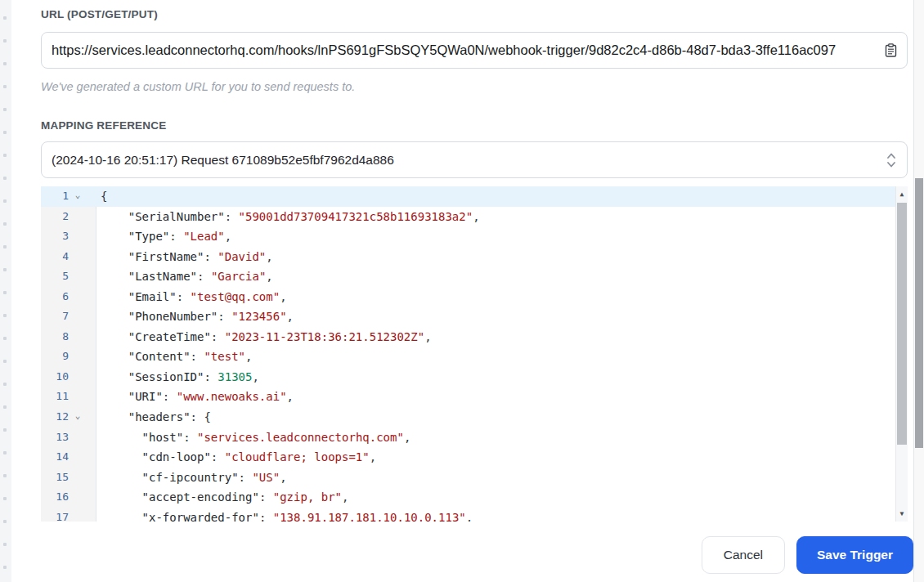 Image resolution: width=924 pixels, height=582 pixels. What do you see at coordinates (496, 458) in the screenshot?
I see `code-line-text: "cdn-loop": "cloudflare; loops=1",` at bounding box center [496, 458].